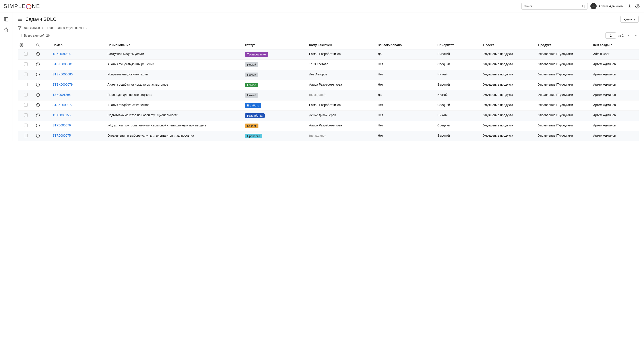 The image size is (644, 346). What do you see at coordinates (62, 125) in the screenshot?
I see `task-number-link: STR0000076` at bounding box center [62, 125].